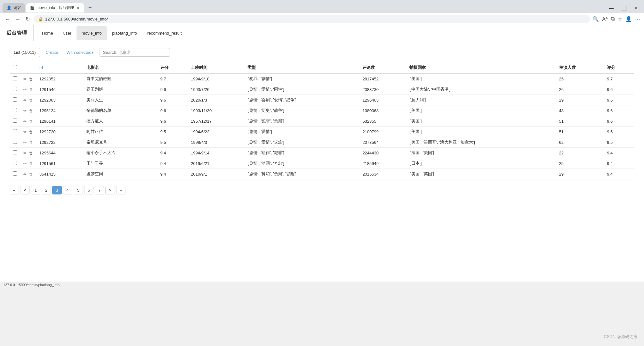  I want to click on nav-home: Home, so click(47, 33).